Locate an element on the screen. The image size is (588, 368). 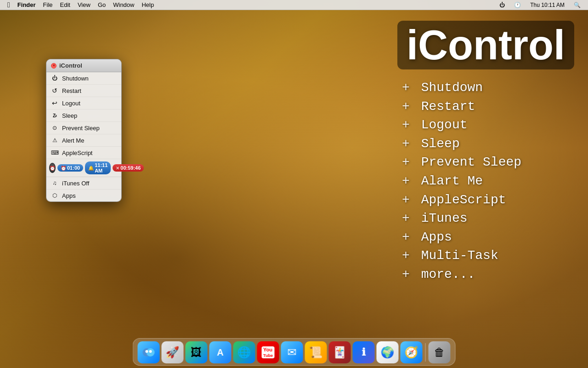
dock-photos: 🖼 is located at coordinates (197, 352).